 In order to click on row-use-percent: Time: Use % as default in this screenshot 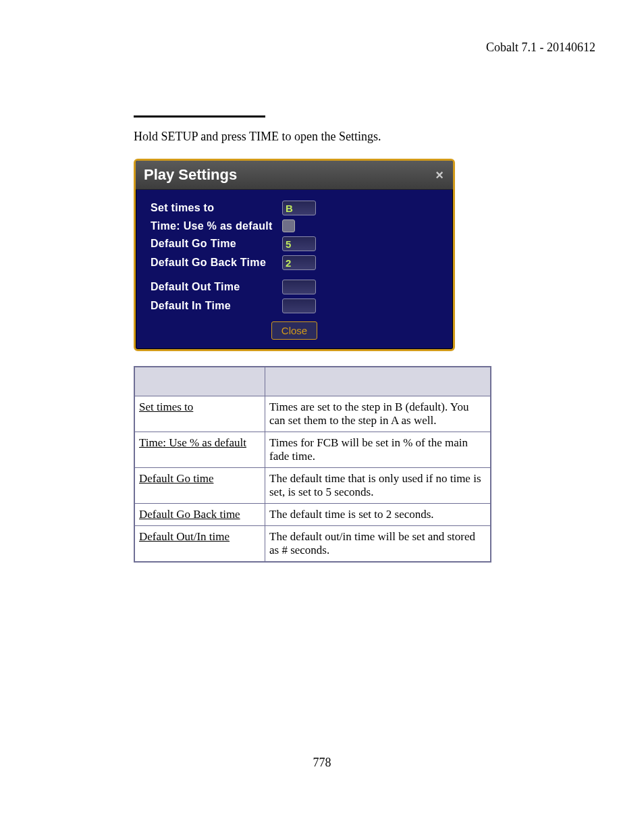, I will do `click(294, 226)`.